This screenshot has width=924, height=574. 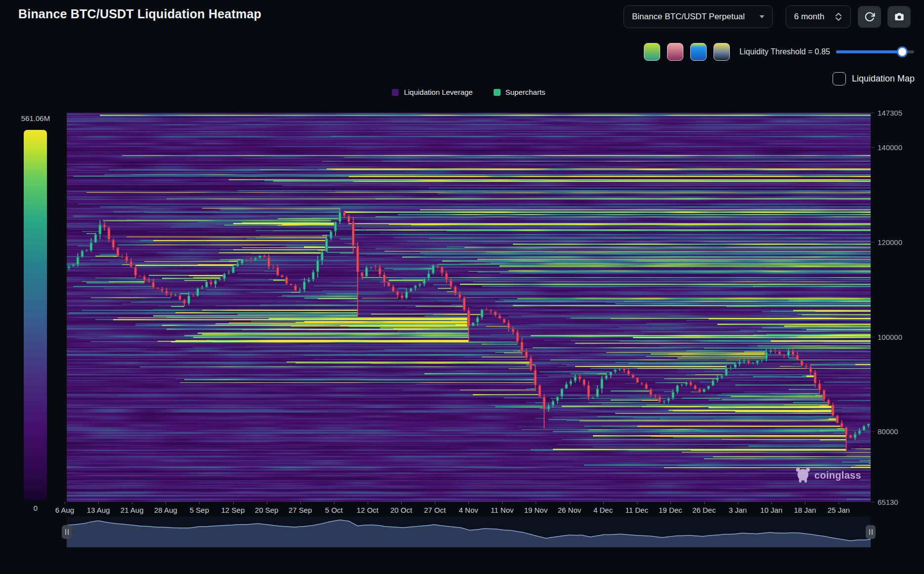 What do you see at coordinates (233, 510) in the screenshot?
I see `date-axis-label: 12 Sep` at bounding box center [233, 510].